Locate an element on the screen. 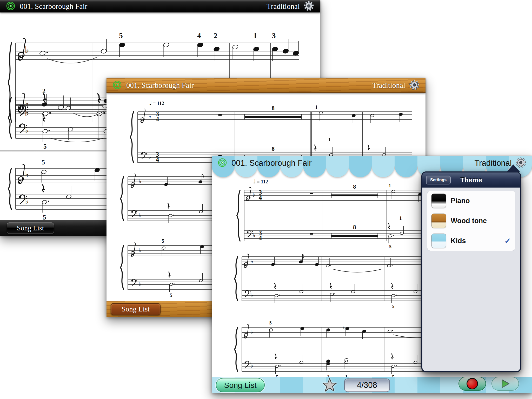 The image size is (532, 399). popover-title: Theme is located at coordinates (471, 180).